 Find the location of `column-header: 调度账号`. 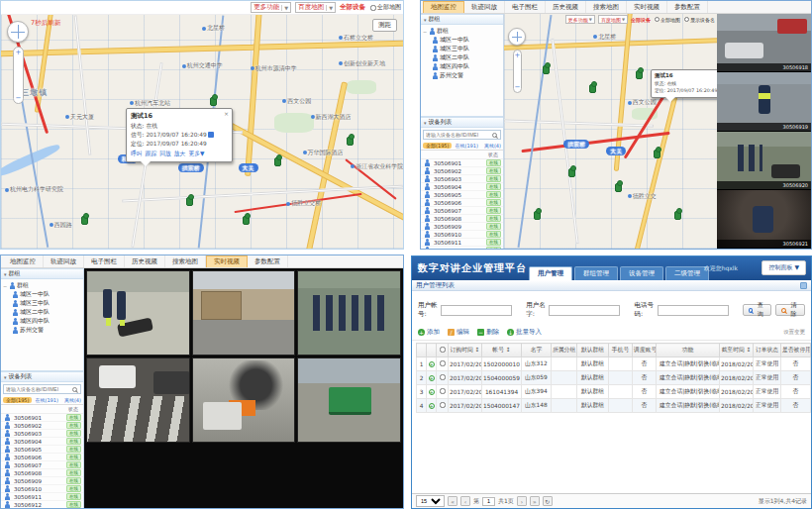

column-header: 调度账号 is located at coordinates (645, 351).